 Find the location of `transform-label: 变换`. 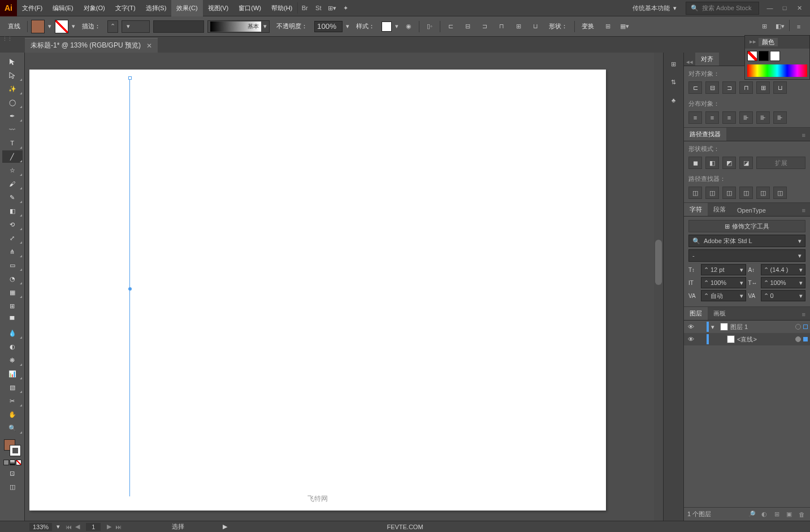

transform-label: 变换 is located at coordinates (588, 26).